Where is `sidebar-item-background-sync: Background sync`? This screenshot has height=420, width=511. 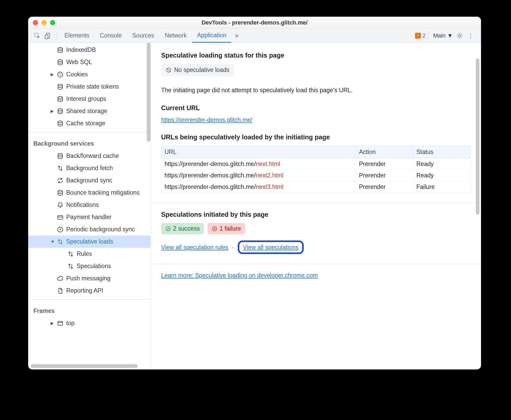
sidebar-item-background-sync: Background sync is located at coordinates (89, 180).